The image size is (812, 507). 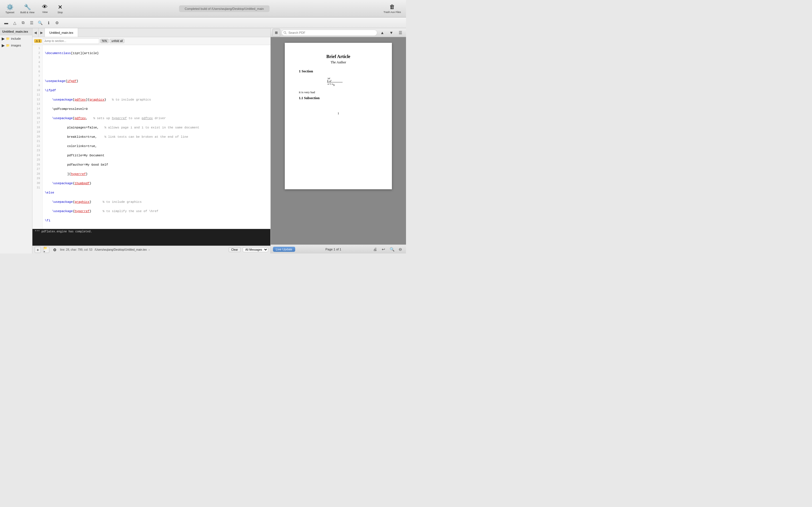 What do you see at coordinates (40, 23) in the screenshot?
I see `search-icon-button: 🔍` at bounding box center [40, 23].